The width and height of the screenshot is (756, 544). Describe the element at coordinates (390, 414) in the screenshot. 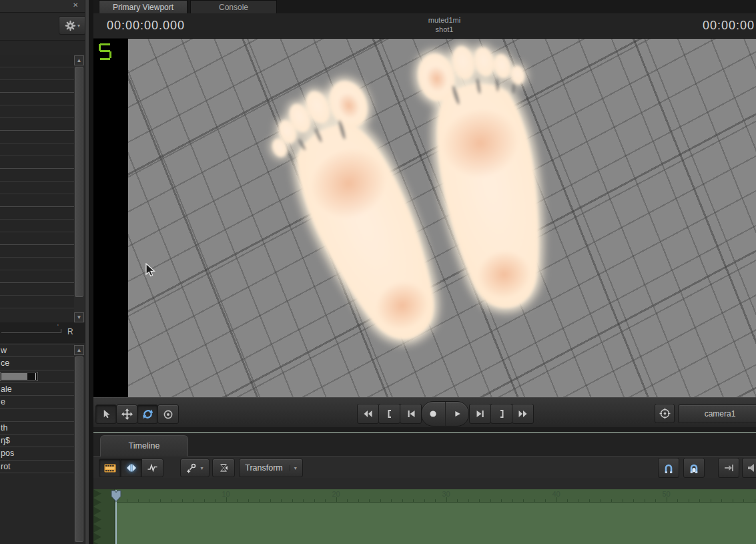

I see `clip-start-button` at that location.